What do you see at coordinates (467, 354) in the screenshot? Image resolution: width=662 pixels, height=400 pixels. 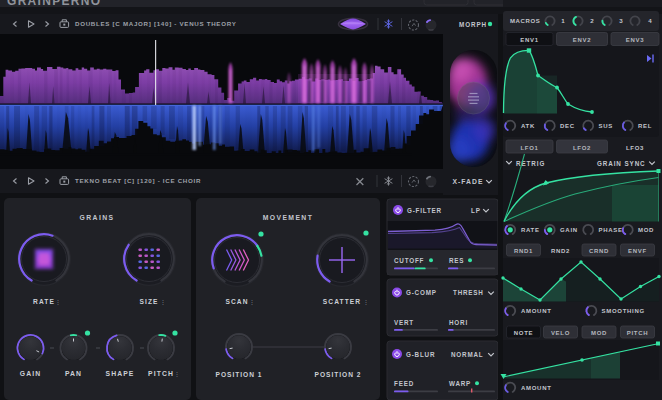 I see `svg-text: NORMAL` at bounding box center [467, 354].